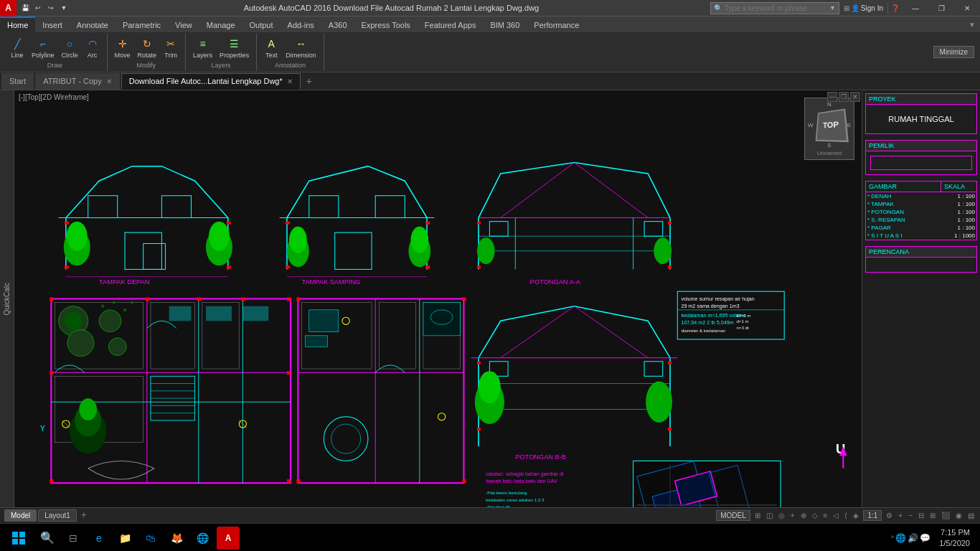  What do you see at coordinates (921, 515) in the screenshot?
I see `layout-icon: ⊟` at bounding box center [921, 515].